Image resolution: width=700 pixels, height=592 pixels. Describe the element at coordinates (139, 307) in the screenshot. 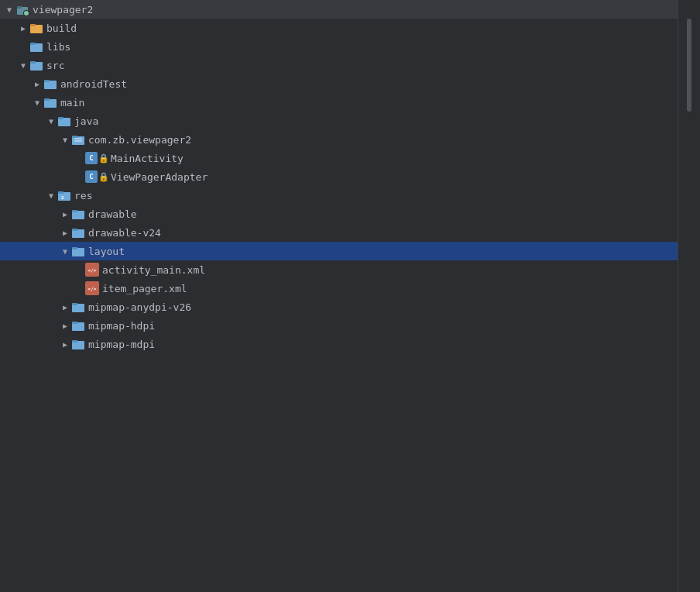

I see `label-mipmap-anydpi-v26: mipmap-anydpi-v26` at that location.